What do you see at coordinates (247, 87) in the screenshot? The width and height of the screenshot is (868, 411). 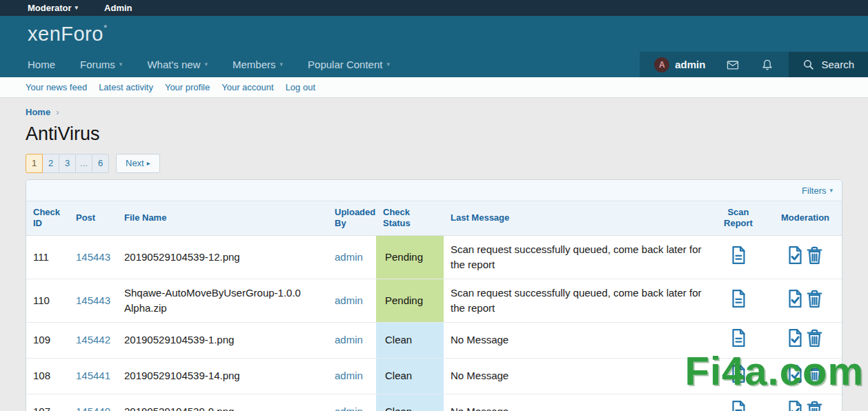 I see `subnav-link-your-account: Your account` at bounding box center [247, 87].